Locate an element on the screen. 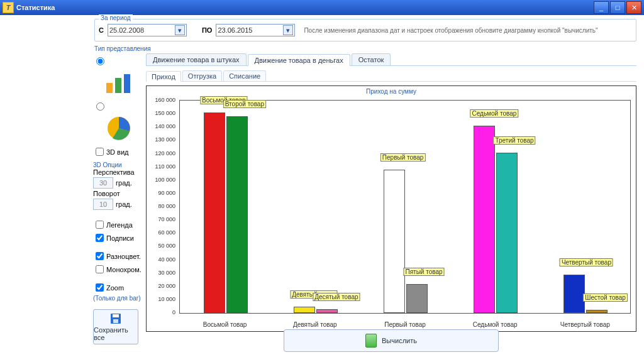  y-tick: 160 000 is located at coordinates (165, 100).